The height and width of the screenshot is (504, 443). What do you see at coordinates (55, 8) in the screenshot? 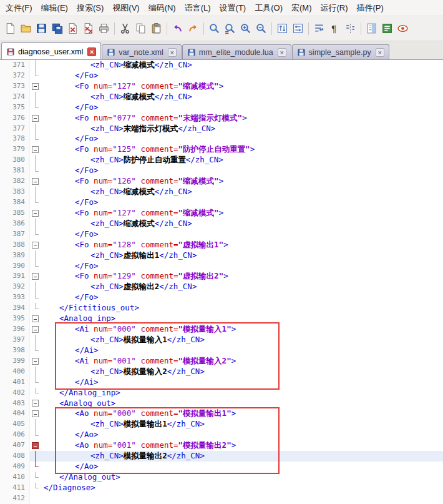
I see `menu-item-edit: 编辑(E)` at bounding box center [55, 8].